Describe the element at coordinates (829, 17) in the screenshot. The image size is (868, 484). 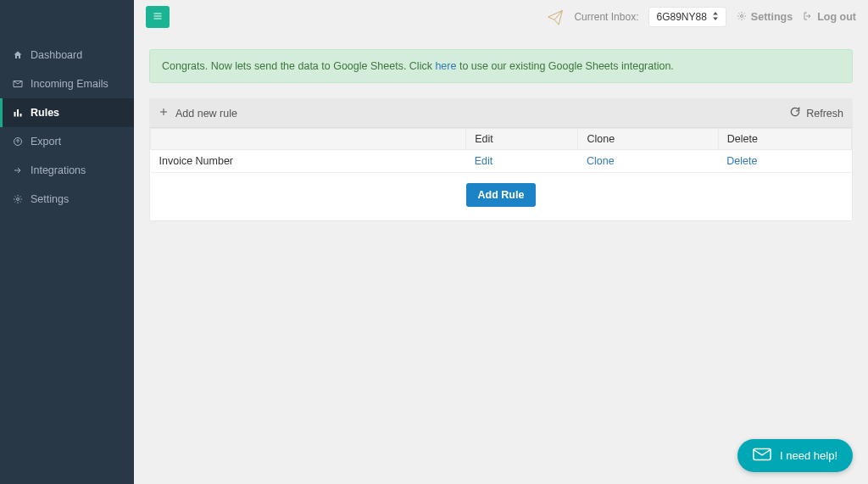
I see `logout-link: Log out` at that location.